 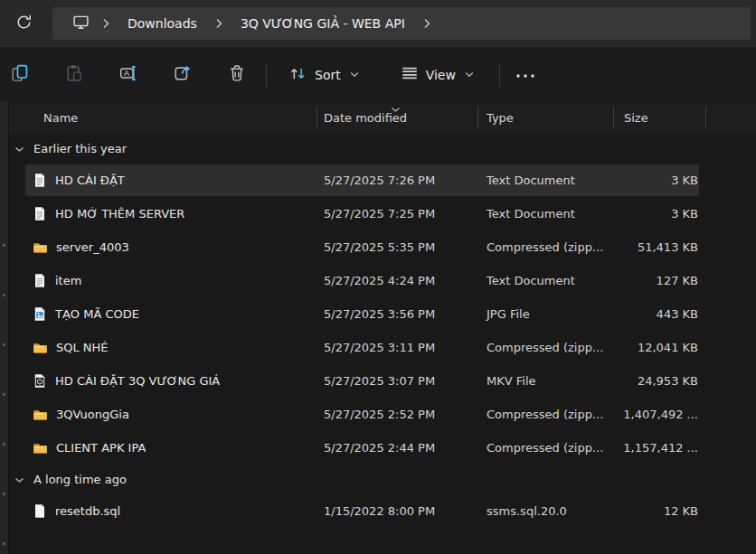 What do you see at coordinates (81, 23) in the screenshot?
I see `this-pc-monitor-icon` at bounding box center [81, 23].